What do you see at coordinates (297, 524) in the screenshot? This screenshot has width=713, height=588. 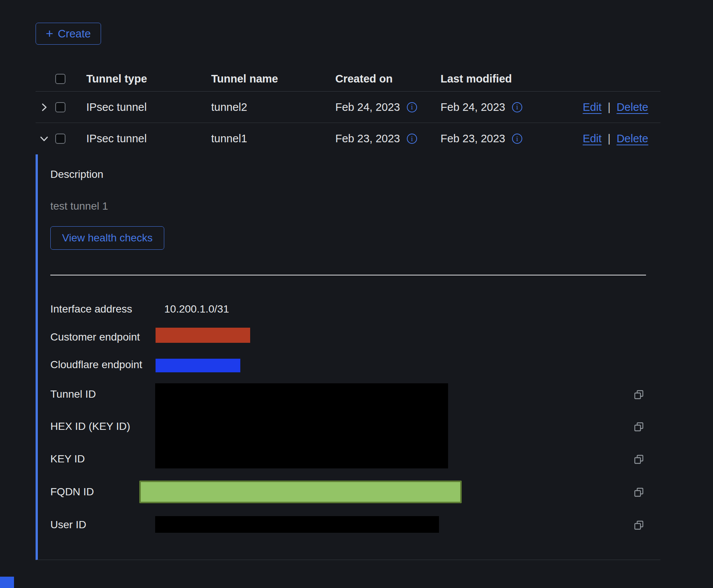 I see `user-id-redacted-value` at bounding box center [297, 524].